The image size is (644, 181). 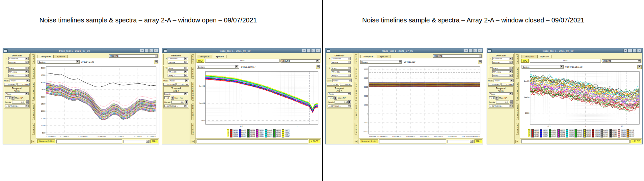 I want to click on maximize-button: □, so click(x=635, y=51).